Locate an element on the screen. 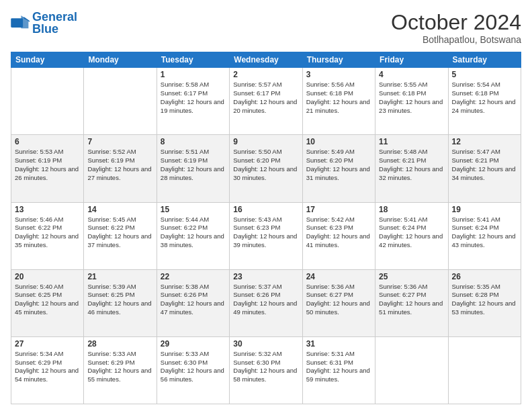 This screenshot has height=411, width=532. day-info: Sunrise: 5:56 AM Sunset: 6:18 PM Dayligh… is located at coordinates (339, 98).